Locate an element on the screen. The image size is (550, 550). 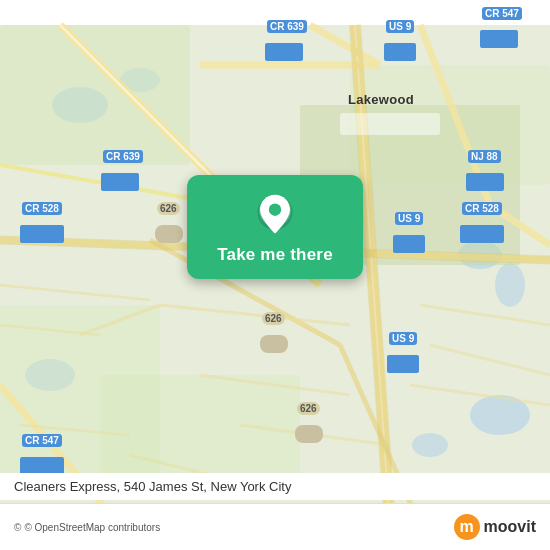
road-label-us9-bot: US 9 is located at coordinates (403, 338).